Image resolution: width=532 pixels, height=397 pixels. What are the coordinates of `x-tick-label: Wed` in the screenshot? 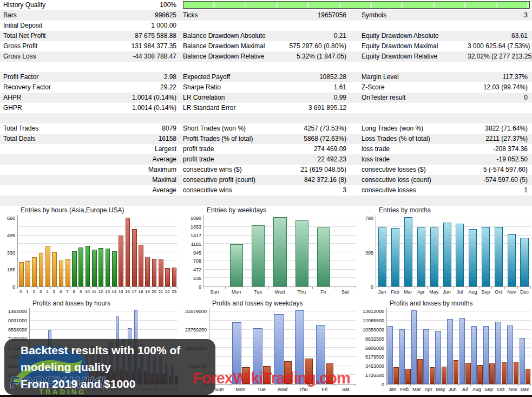 It's located at (280, 292).